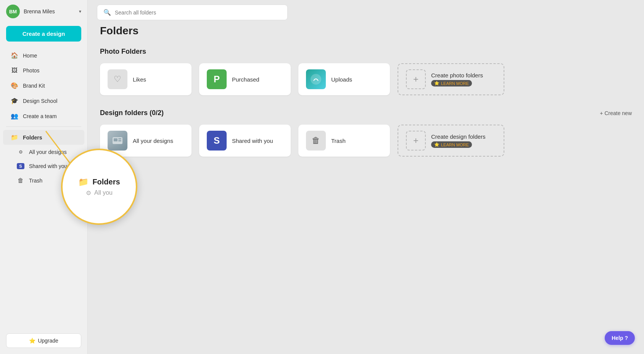  What do you see at coordinates (21, 152) in the screenshot?
I see `all-designs-icon: ⚙` at bounding box center [21, 152].